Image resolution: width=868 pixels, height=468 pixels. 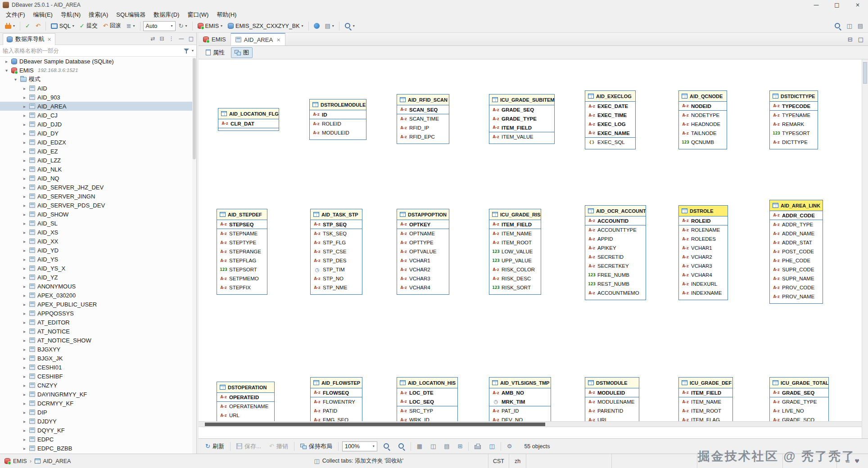 I want to click on minimize-view-icon, so click(x=181, y=39).